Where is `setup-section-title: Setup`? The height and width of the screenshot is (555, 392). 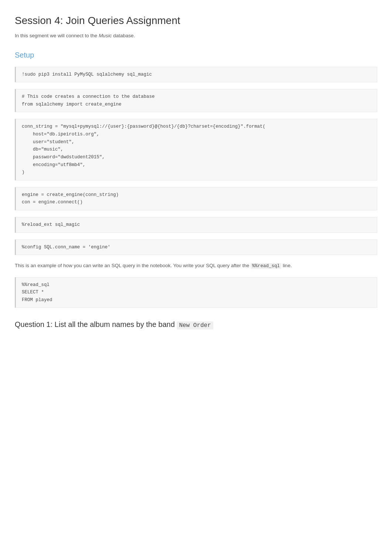 setup-section-title: Setup is located at coordinates (196, 55).